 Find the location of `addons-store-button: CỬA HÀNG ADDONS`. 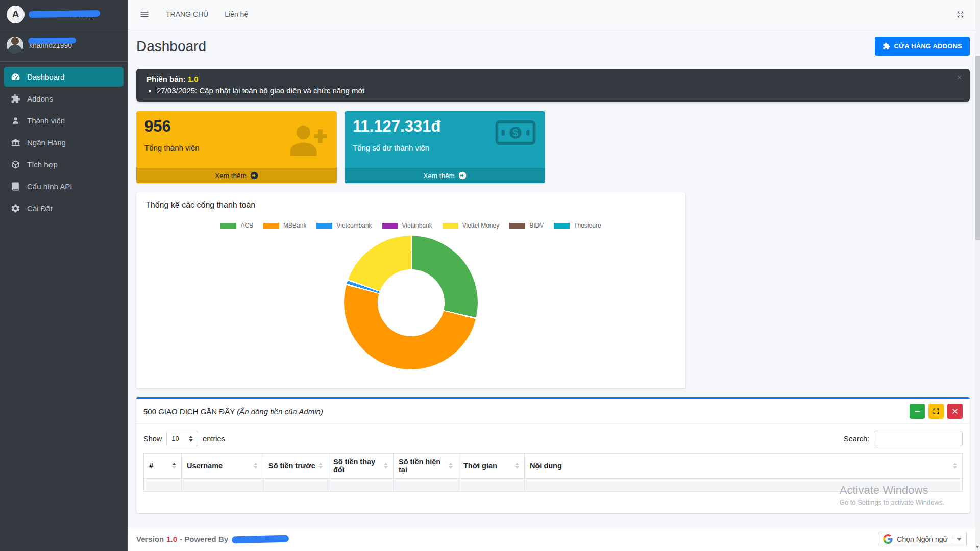

addons-store-button: CỬA HÀNG ADDONS is located at coordinates (922, 46).